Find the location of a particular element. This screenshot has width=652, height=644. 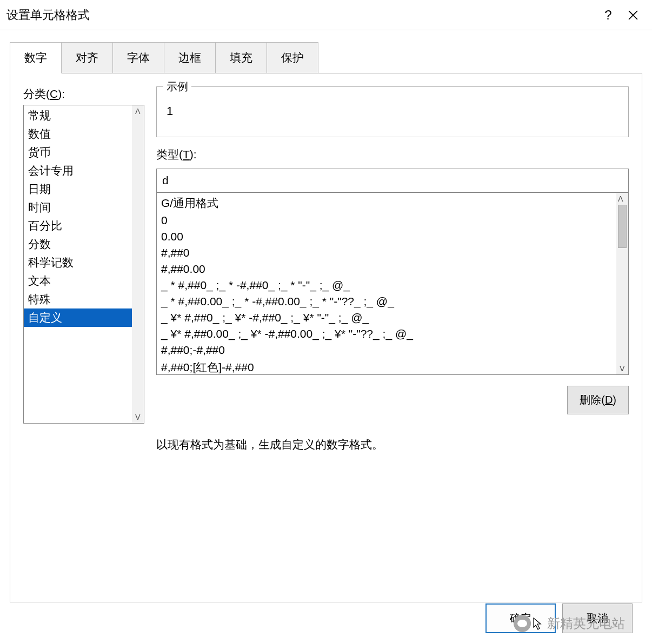

category-listbox: 常规数值货币会计专用日期时间百分比分数科学记数文本特殊自定义 ᐱ ᐯ is located at coordinates (84, 264).